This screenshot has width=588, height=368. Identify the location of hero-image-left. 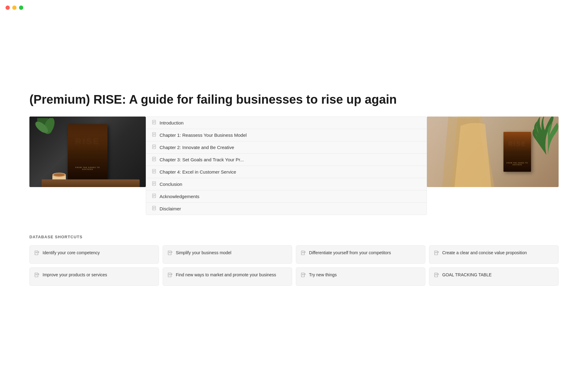
(88, 152).